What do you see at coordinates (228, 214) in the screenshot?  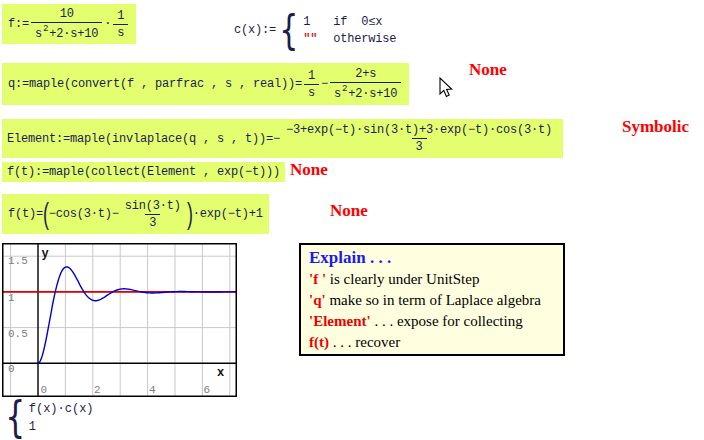 I see `eq-result-post: ·exp(−t)+1` at bounding box center [228, 214].